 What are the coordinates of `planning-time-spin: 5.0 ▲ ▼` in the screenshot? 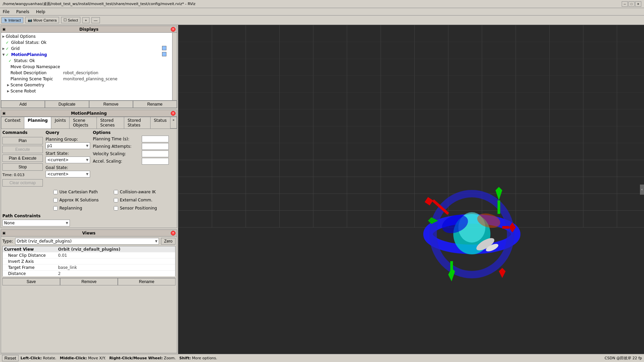 It's located at (155, 139).